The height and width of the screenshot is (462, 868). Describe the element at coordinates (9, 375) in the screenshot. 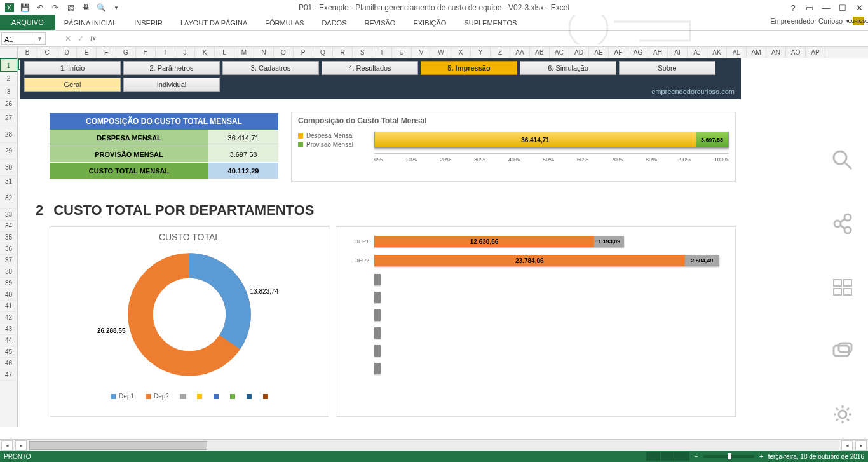

I see `row-header: 47` at that location.